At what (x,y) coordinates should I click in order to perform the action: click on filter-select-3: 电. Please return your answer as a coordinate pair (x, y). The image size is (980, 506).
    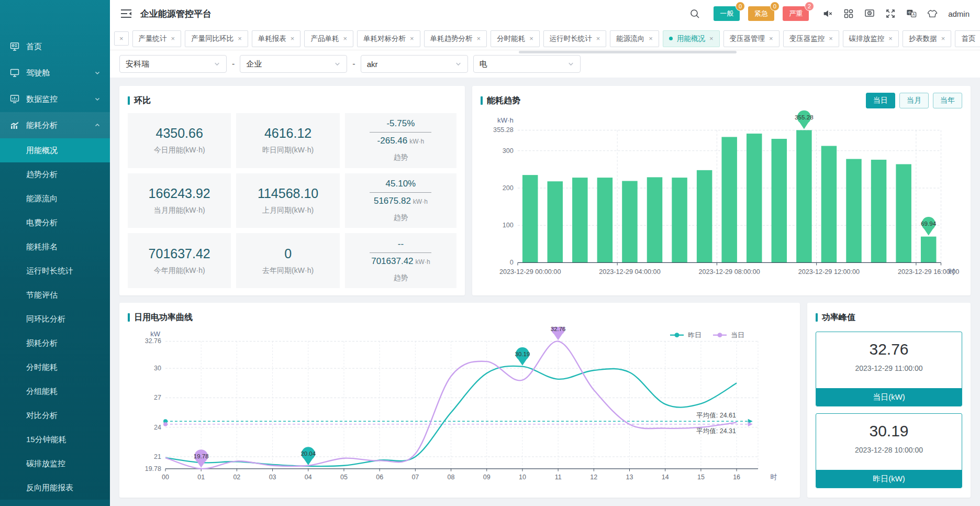
    Looking at the image, I should click on (527, 64).